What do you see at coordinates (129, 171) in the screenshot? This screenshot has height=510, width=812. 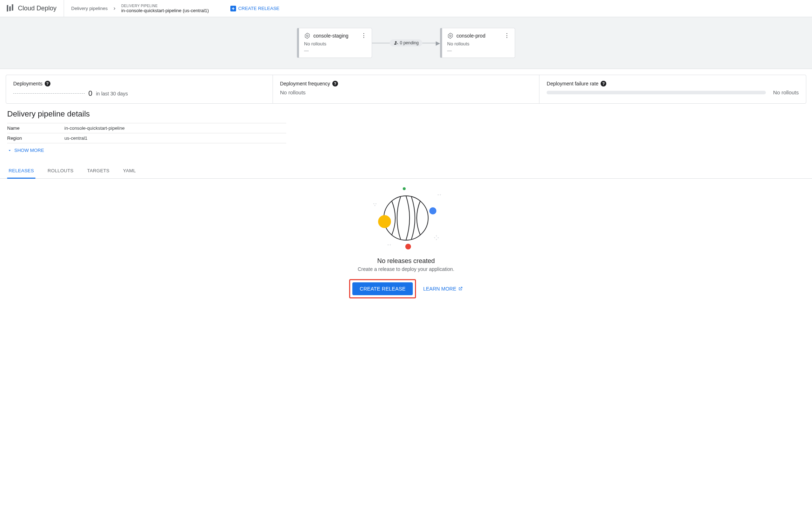 I see `tab-yaml: YAML` at bounding box center [129, 171].